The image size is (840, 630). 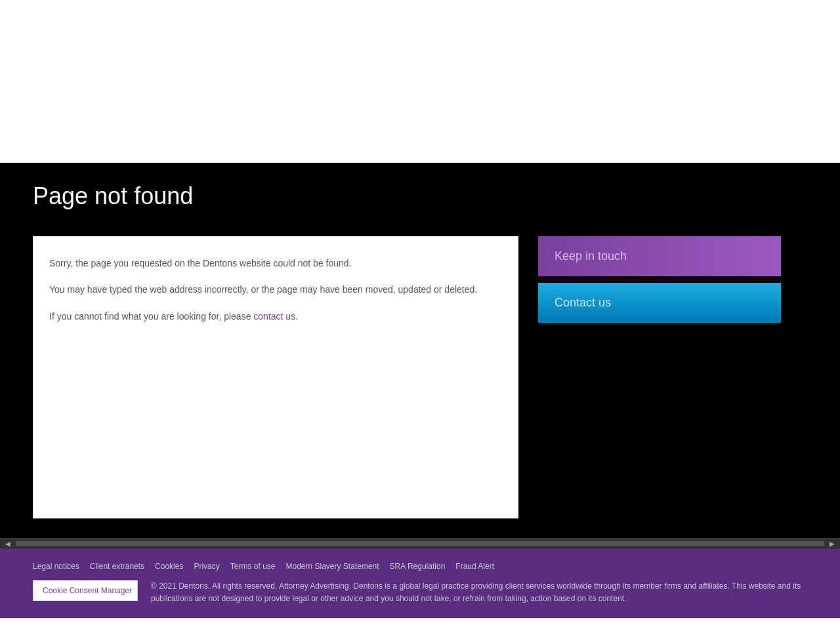 I want to click on keep-in-touch-button: Keep in touch, so click(x=660, y=256).